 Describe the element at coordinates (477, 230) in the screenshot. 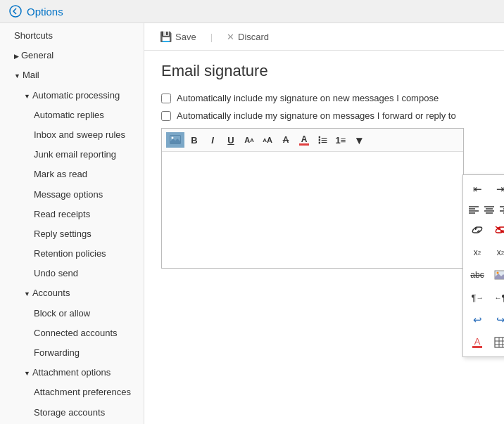

I see `insert-link-button` at that location.